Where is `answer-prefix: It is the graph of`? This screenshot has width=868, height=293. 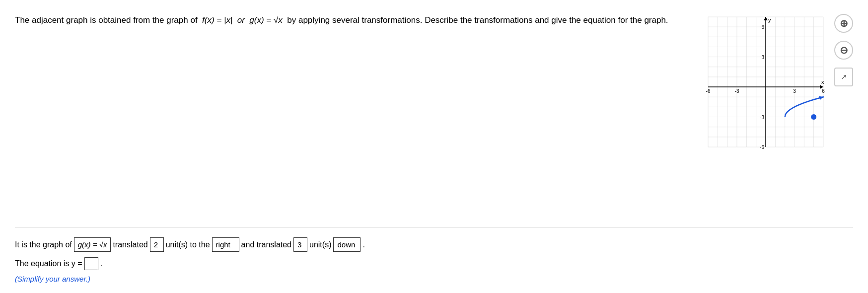
answer-prefix: It is the graph of is located at coordinates (44, 244).